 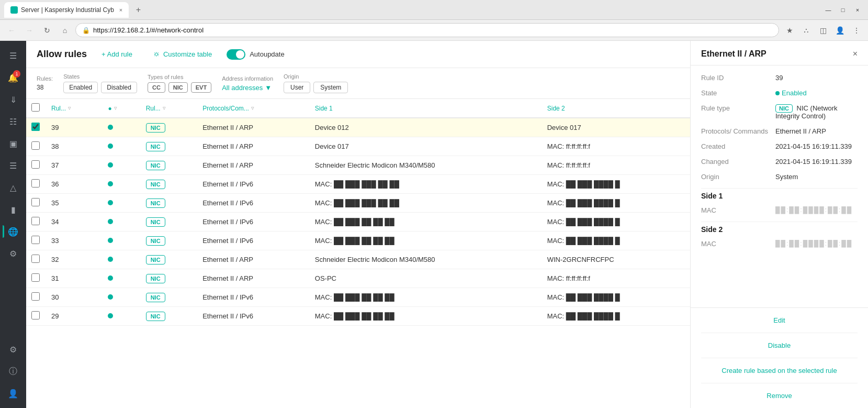 What do you see at coordinates (358, 260) in the screenshot?
I see `table-row: 32NICEthernet II / ARPSchneider Electric…` at bounding box center [358, 260].